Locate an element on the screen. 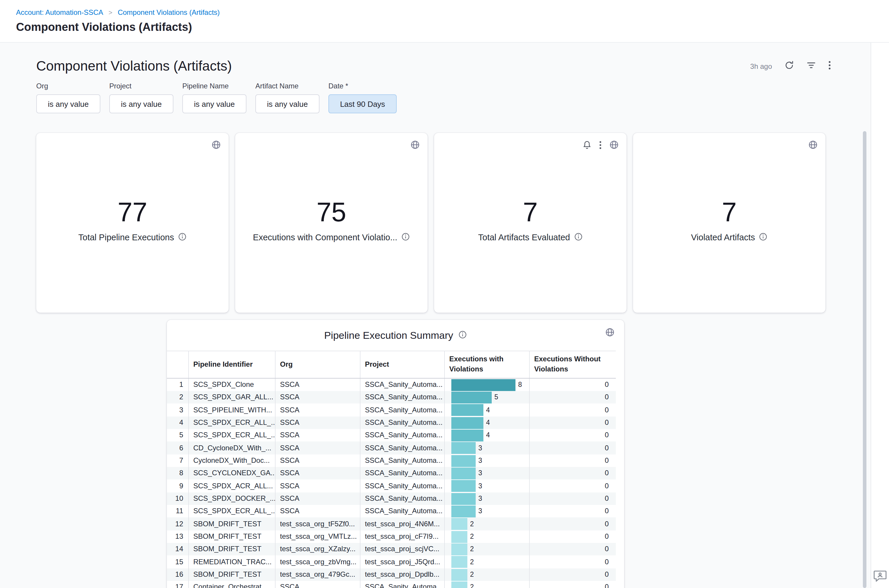 This screenshot has width=889, height=588. org-cell: test_ssca_org_479Gc... is located at coordinates (317, 574).